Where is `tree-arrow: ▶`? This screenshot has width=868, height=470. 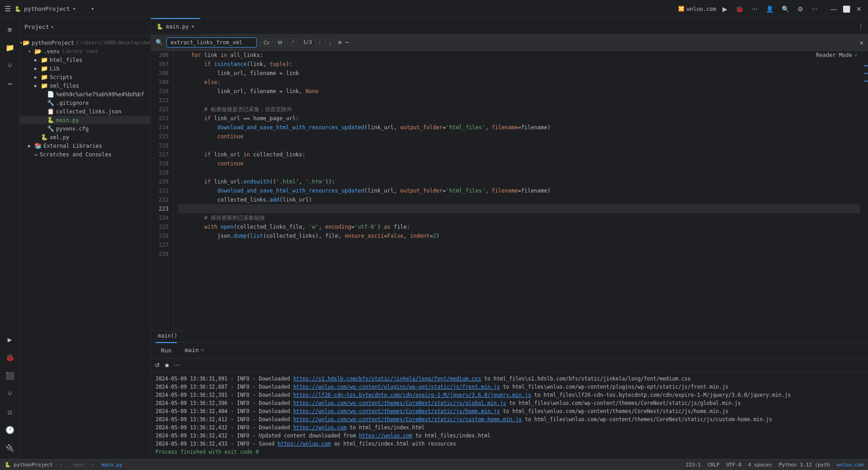 tree-arrow: ▶ is located at coordinates (38, 69).